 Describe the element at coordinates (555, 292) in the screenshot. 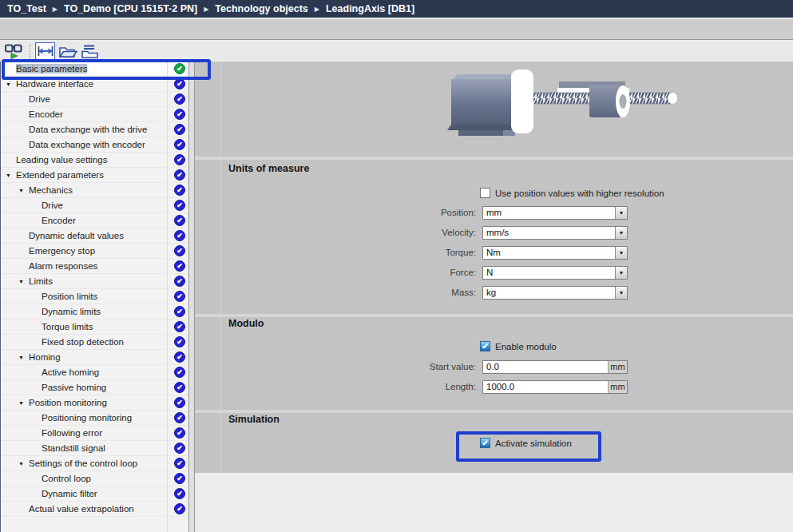

I see `select-mass: kg▼` at that location.